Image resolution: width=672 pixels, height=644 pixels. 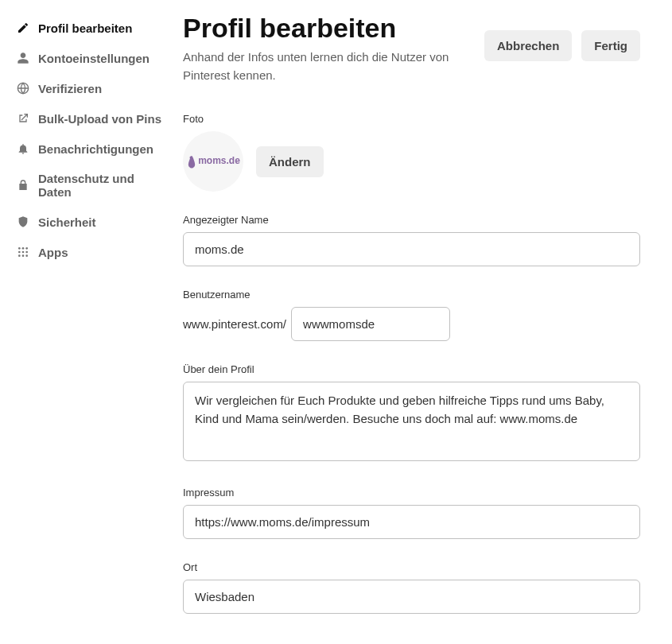 I want to click on username-label: Benutzername, so click(x=412, y=294).